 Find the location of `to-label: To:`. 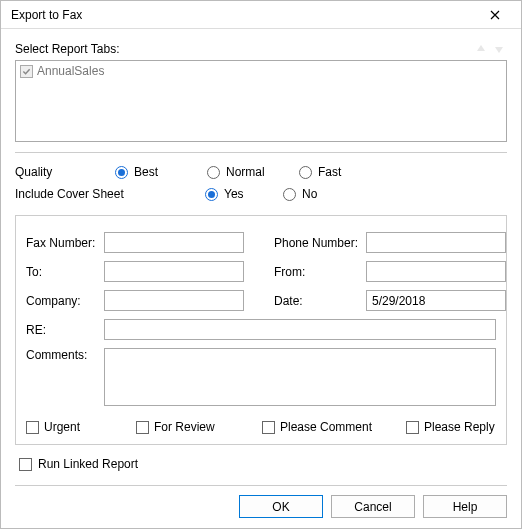

to-label: To: is located at coordinates (65, 272).